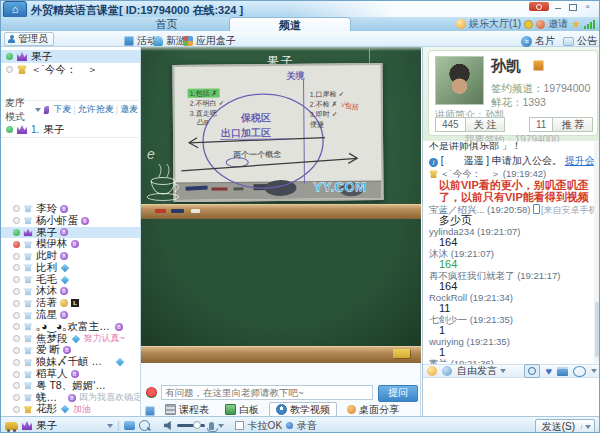 The height and width of the screenshot is (433, 600). I want to click on ask-button: 提问, so click(398, 394).